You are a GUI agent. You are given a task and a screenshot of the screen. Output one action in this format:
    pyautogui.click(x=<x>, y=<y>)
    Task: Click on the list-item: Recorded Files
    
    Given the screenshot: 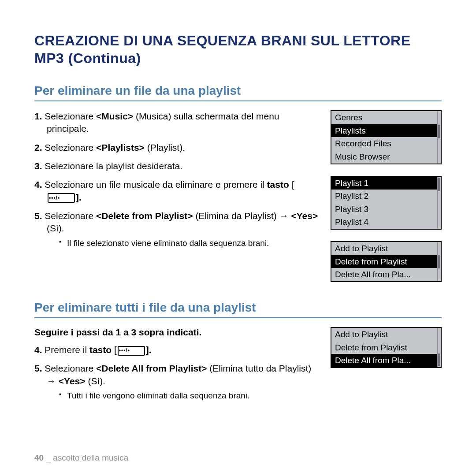 What is the action you would take?
    pyautogui.click(x=386, y=144)
    